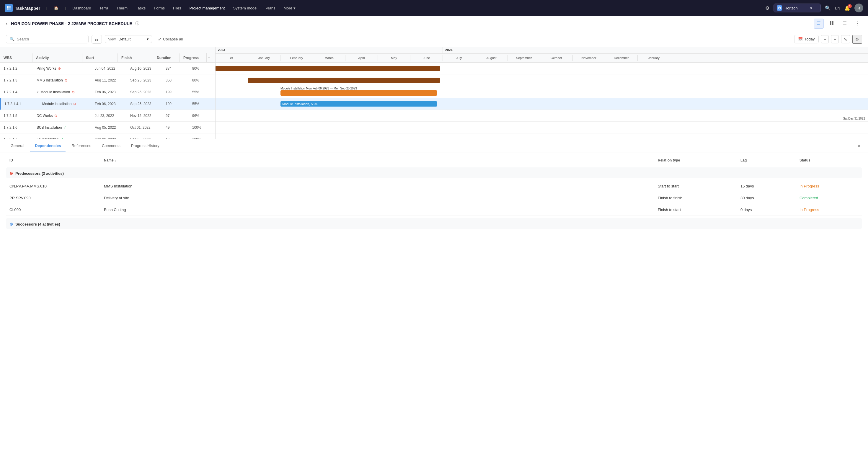 This screenshot has width=868, height=457. I want to click on app-logo: TaskMapper, so click(22, 8).